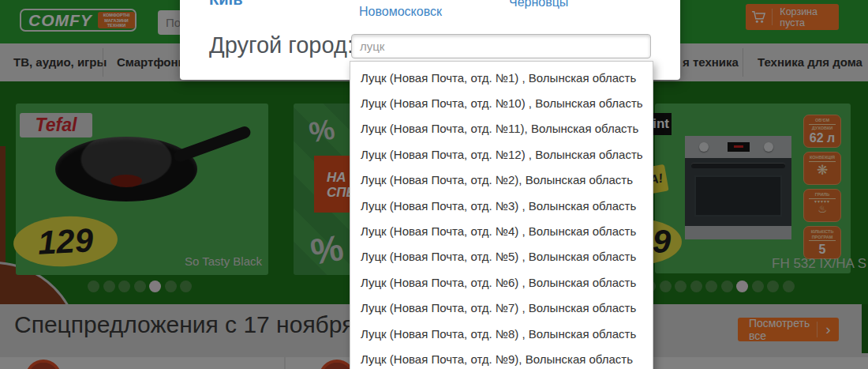  I want to click on city-link-chernovtsy: Черновцы, so click(538, 5).